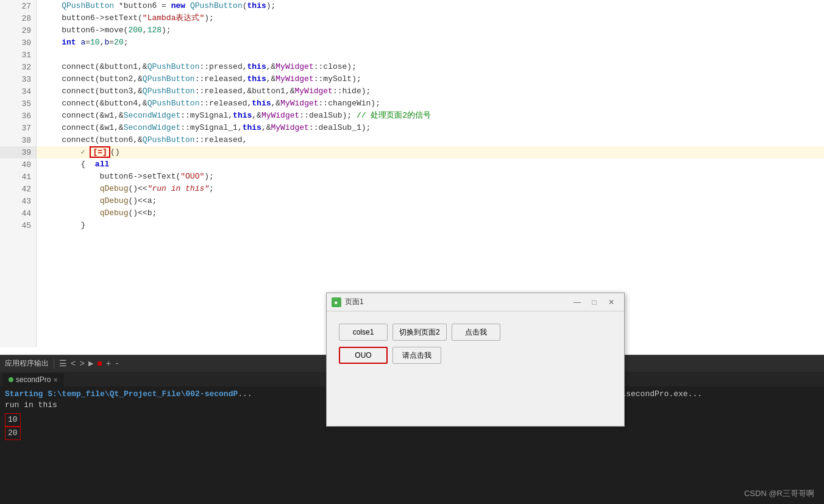 The height and width of the screenshot is (504, 824). I want to click on line-num-44: 44, so click(18, 213).